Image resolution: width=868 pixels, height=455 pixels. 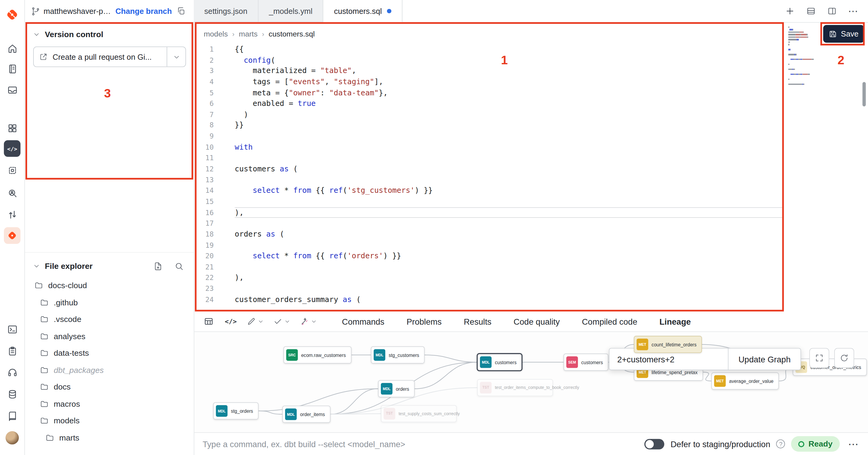 I want to click on code-line: 19, so click(x=531, y=245).